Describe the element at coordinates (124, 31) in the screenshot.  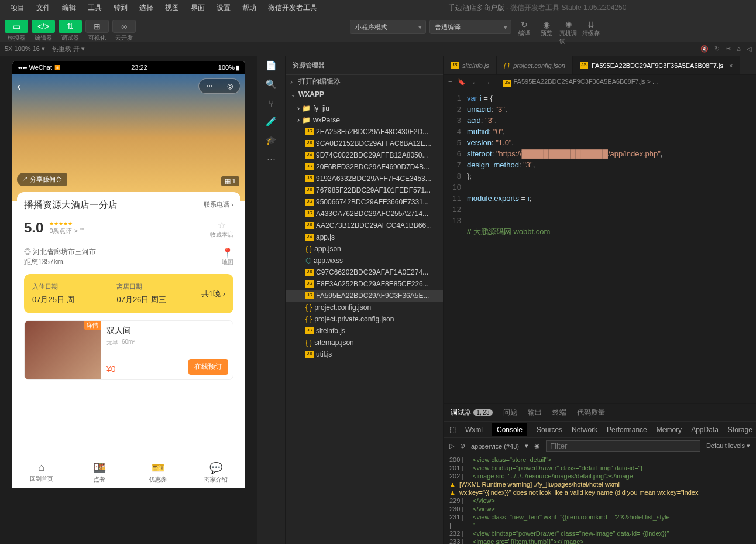
I see `cloud-button: ∞云开发` at that location.